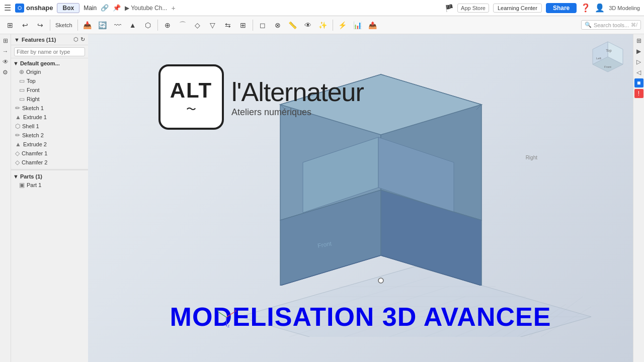 This screenshot has height=362, width=644. What do you see at coordinates (35, 144) in the screenshot?
I see `feature-label: Extrude 2` at bounding box center [35, 144].